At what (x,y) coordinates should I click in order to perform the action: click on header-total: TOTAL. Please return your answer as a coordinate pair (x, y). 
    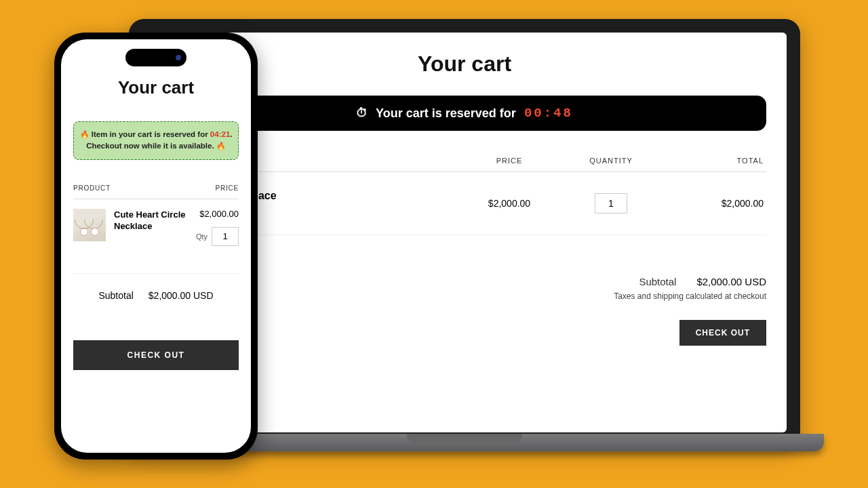
    Looking at the image, I should click on (713, 161).